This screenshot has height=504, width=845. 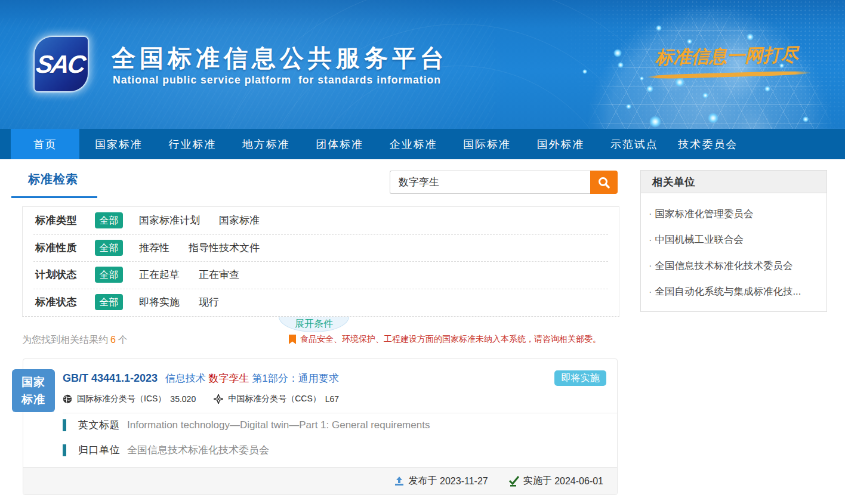 I want to click on ccs-value: L67, so click(x=332, y=399).